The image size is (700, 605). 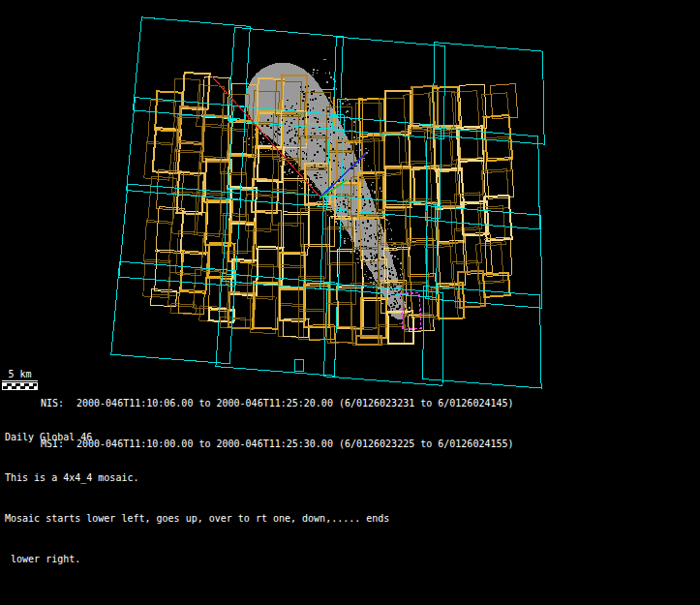 I want to click on scale-bar-label: 5 km, so click(x=19, y=376).